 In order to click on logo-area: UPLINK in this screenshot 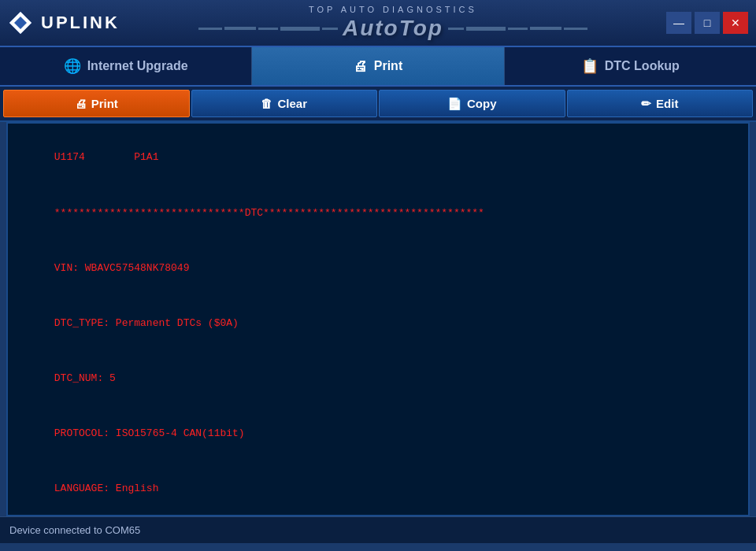, I will do `click(64, 23)`.